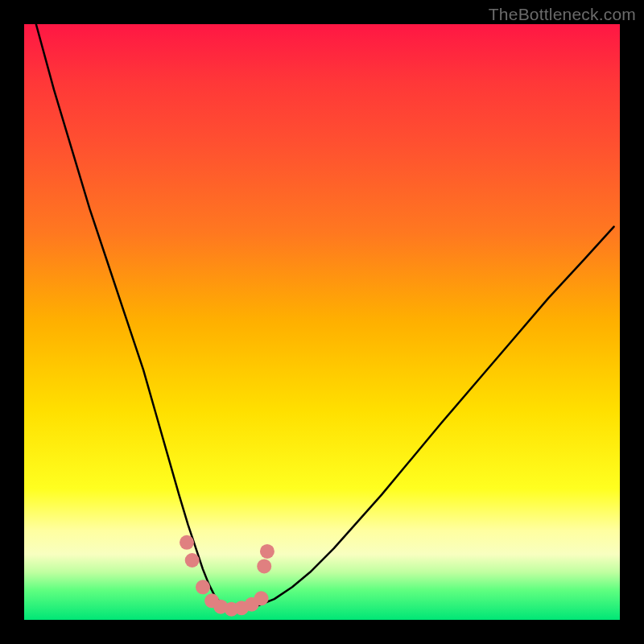 The width and height of the screenshot is (644, 644). I want to click on watermark-text: TheBottleneck.com, so click(562, 14).